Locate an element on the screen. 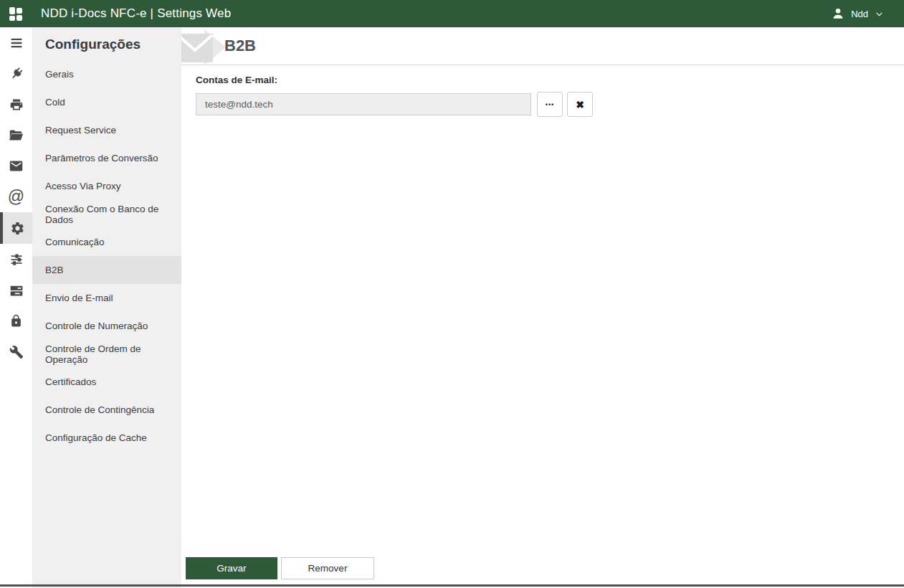  sidebar-item-cold: Cold is located at coordinates (107, 102).